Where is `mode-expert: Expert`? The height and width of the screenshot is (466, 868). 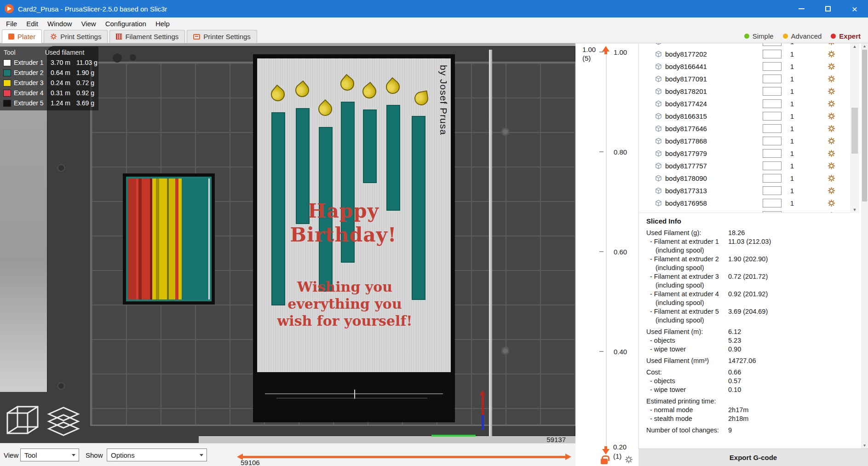 mode-expert: Expert is located at coordinates (845, 36).